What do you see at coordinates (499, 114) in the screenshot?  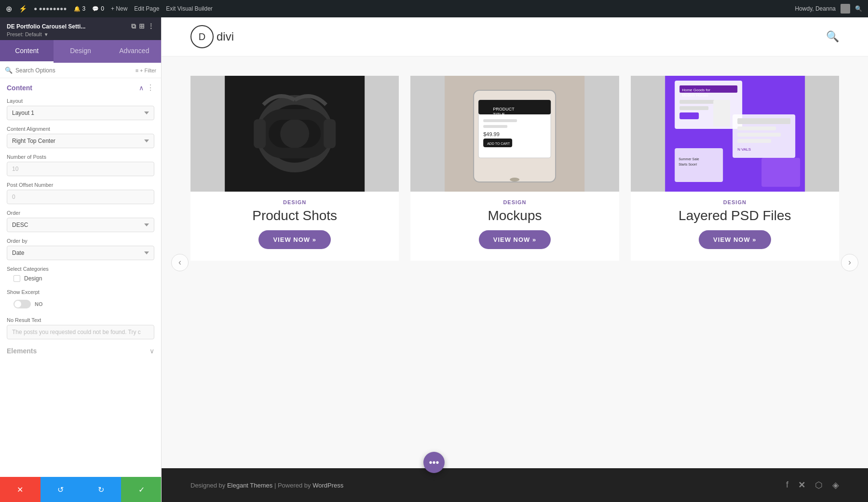 I see `svg-text: TITLE` at bounding box center [499, 114].